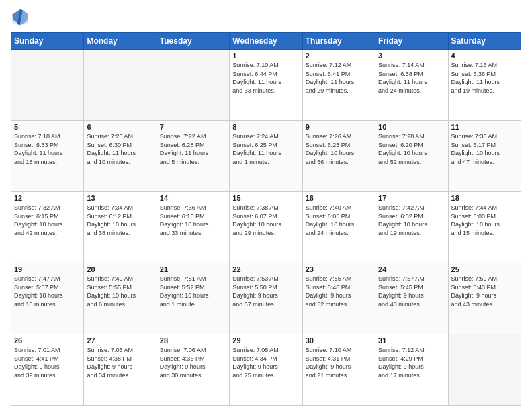 The width and height of the screenshot is (532, 411). What do you see at coordinates (120, 291) in the screenshot?
I see `day-detail: Sunrise: 7:49 AM Sunset: 5:55 PM Dayligh…` at bounding box center [120, 291].